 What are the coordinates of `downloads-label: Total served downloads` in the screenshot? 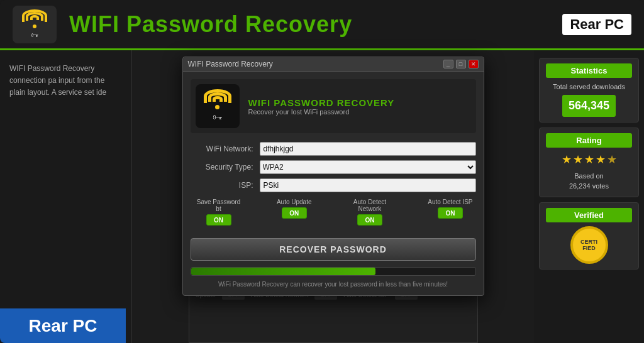 It's located at (589, 87).